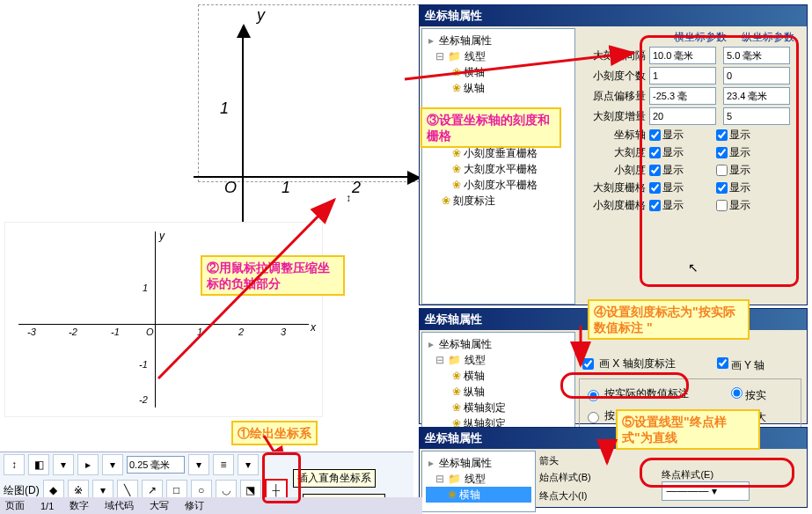 Image resolution: width=812 pixels, height=514 pixels. What do you see at coordinates (248, 465) in the screenshot?
I see `tb-btn-8: ▾` at bounding box center [248, 465].